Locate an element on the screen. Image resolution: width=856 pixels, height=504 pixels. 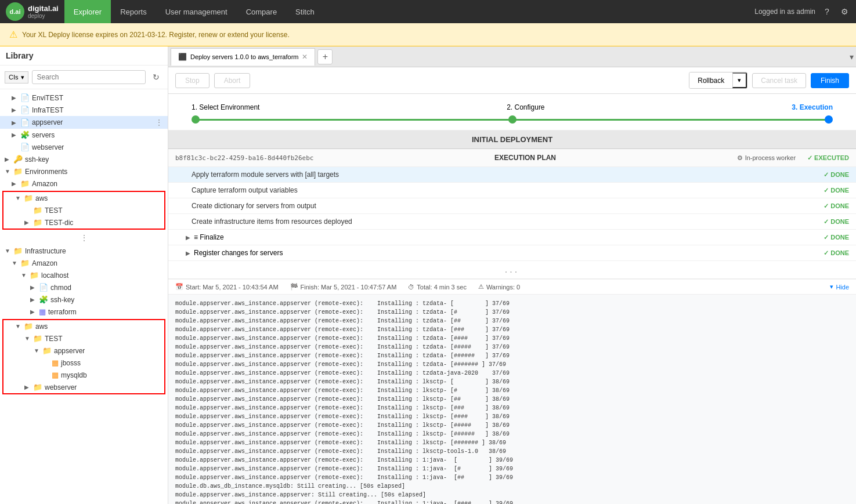
tree-item-dots: ⋮ is located at coordinates (159, 122).